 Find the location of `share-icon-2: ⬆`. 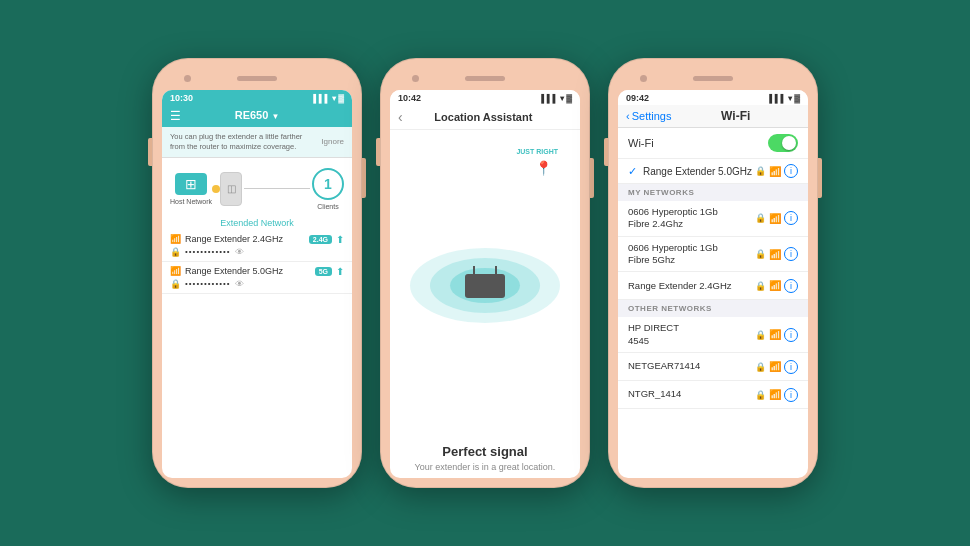

share-icon-2: ⬆ is located at coordinates (340, 272).